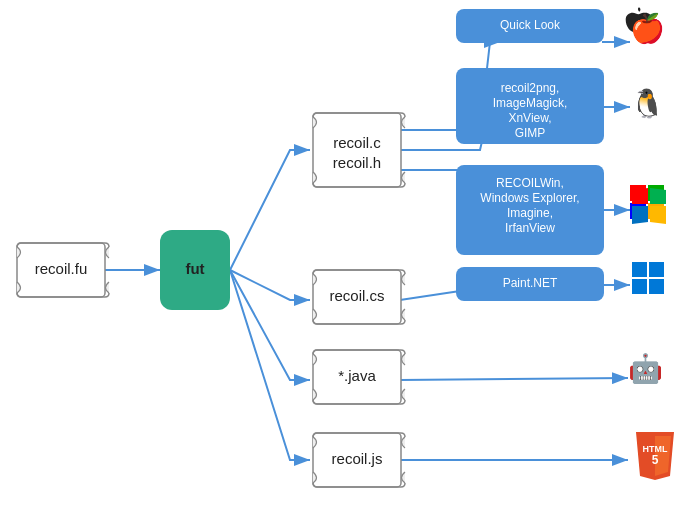 The height and width of the screenshot is (507, 699). I want to click on paint-net-box: Paint.NET, so click(530, 284).